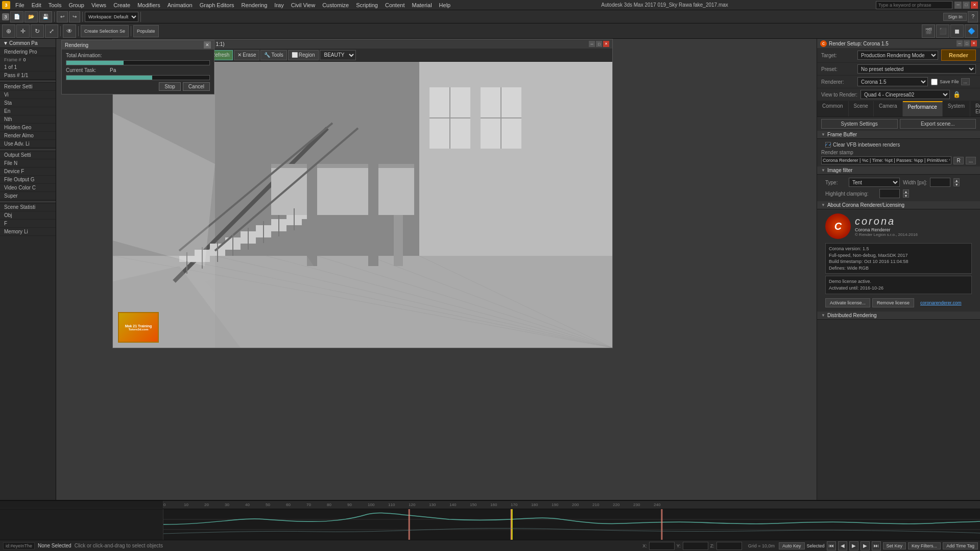 The width and height of the screenshot is (980, 551). What do you see at coordinates (592, 44) in the screenshot?
I see `fb-min: ─` at bounding box center [592, 44].